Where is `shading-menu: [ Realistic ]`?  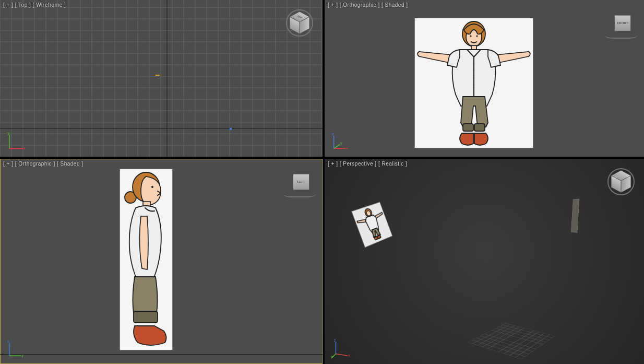 shading-menu: [ Realistic ] is located at coordinates (392, 164).